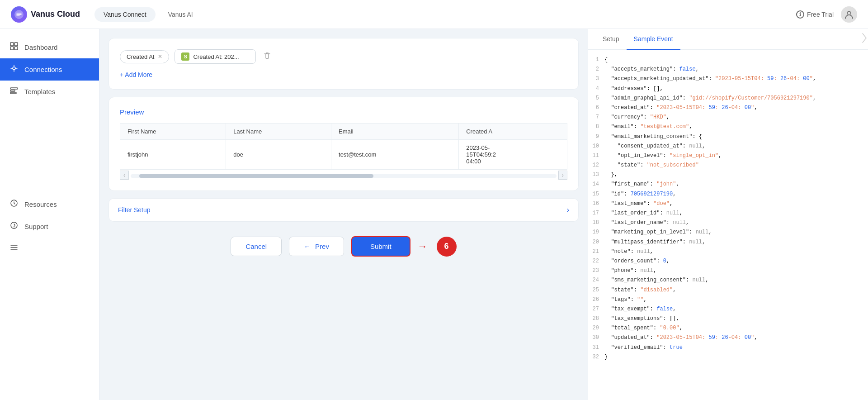  What do you see at coordinates (381, 246) in the screenshot?
I see `submit-button: Submit` at bounding box center [381, 246].